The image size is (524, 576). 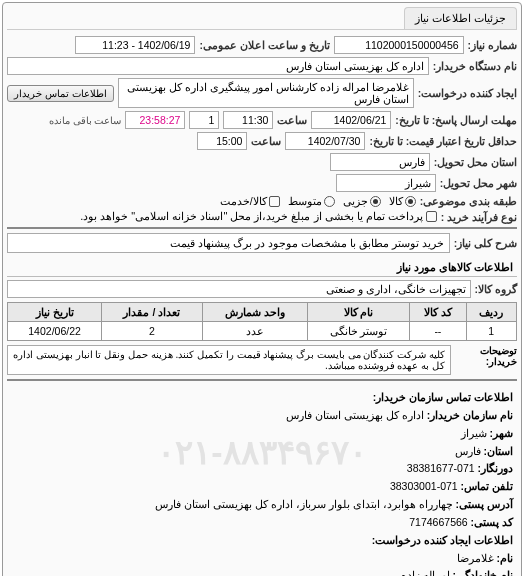 I want to click on text-contact-fax: 071-38381677, so click(x=441, y=468).